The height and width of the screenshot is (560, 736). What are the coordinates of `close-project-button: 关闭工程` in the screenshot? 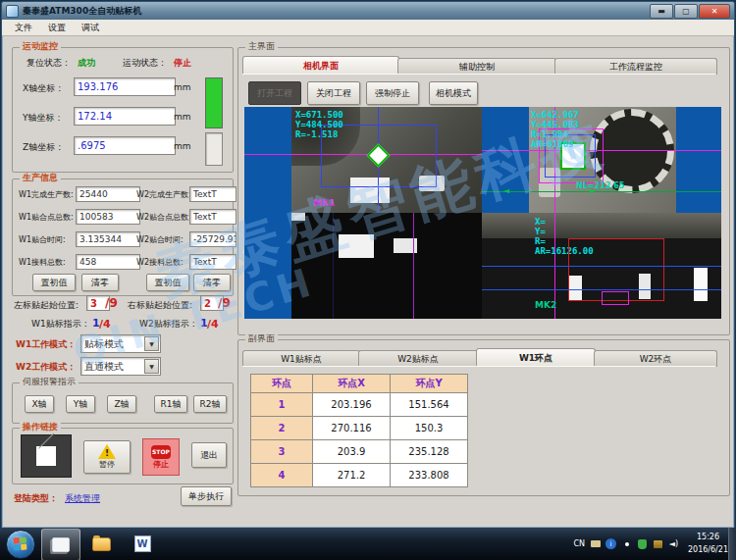 It's located at (334, 93).